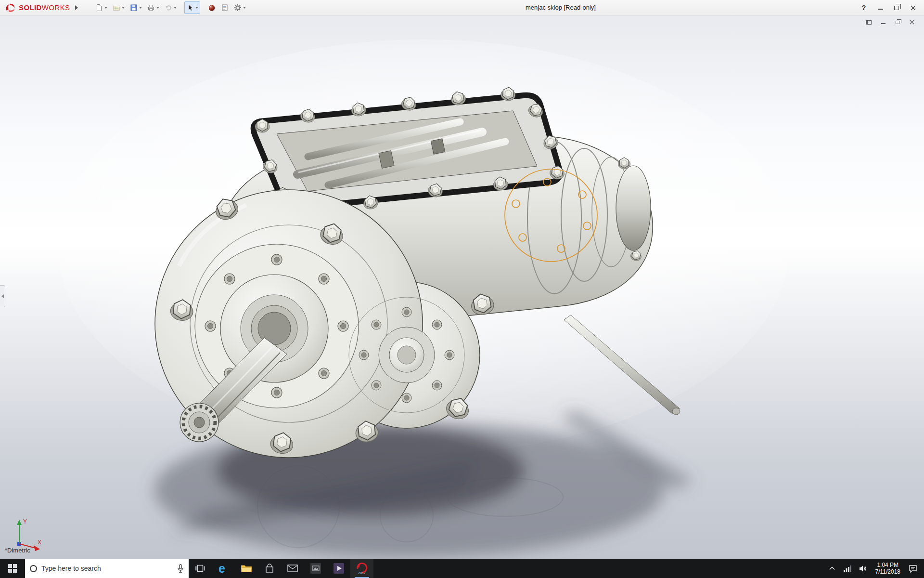 The height and width of the screenshot is (578, 924). I want to click on taskbar-clock: 1:04 PM 7/11/2018, so click(888, 568).